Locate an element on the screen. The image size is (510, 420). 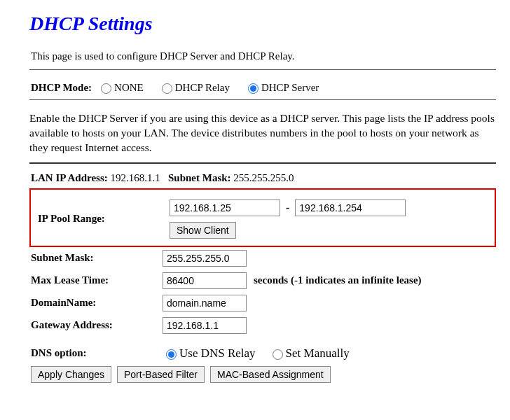
ip-pool-highlight-box: IP Pool Range: - Show Client is located at coordinates (263, 218).